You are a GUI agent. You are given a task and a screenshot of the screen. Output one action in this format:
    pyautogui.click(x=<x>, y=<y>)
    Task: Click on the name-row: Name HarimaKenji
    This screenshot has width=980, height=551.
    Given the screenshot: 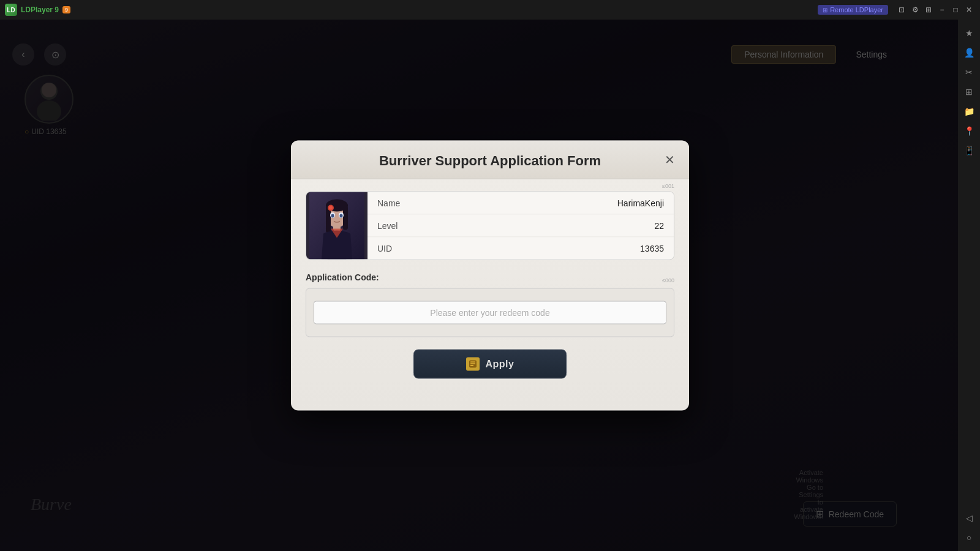 What is the action you would take?
    pyautogui.click(x=521, y=203)
    